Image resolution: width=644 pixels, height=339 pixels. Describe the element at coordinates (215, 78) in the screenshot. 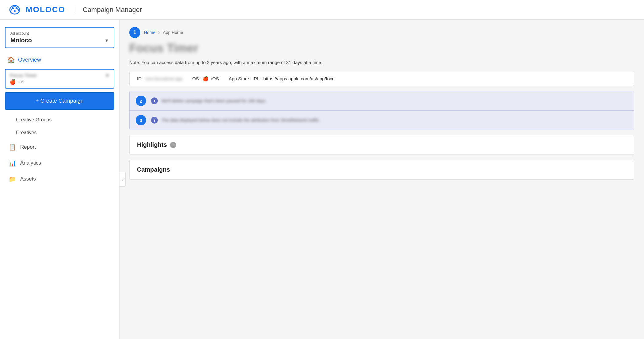

I see `os-value: iOS` at that location.